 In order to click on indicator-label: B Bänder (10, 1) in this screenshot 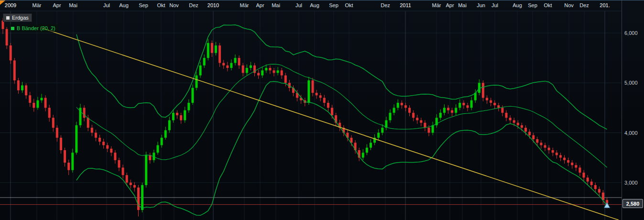, I will do `click(36, 28)`.